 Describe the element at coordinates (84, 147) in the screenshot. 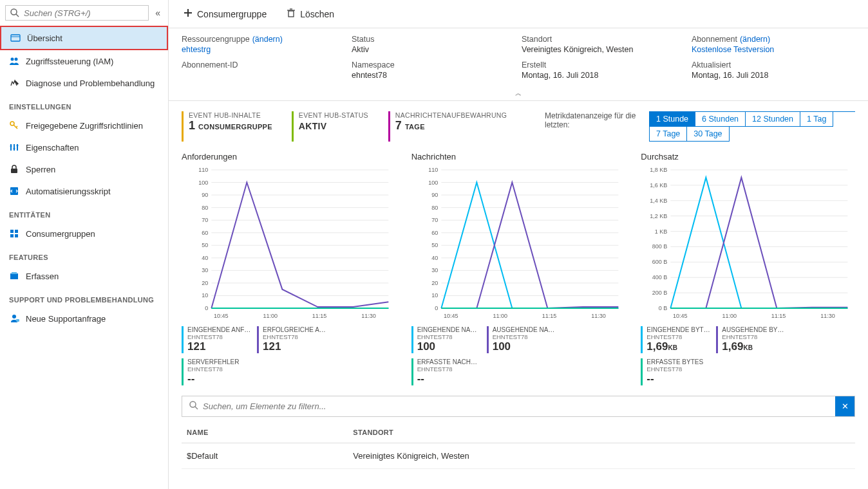

I see `sidebar-item-properties: Eigenschaften` at that location.